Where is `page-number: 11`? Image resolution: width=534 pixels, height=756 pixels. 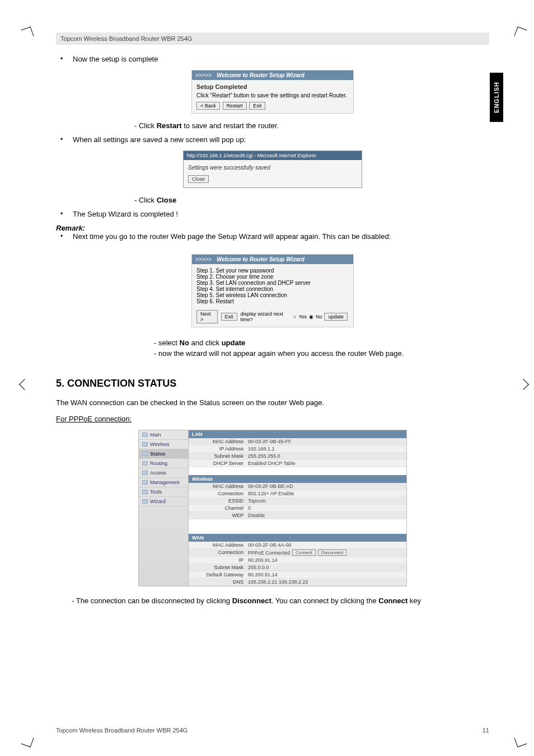
page-number: 11 is located at coordinates (486, 730).